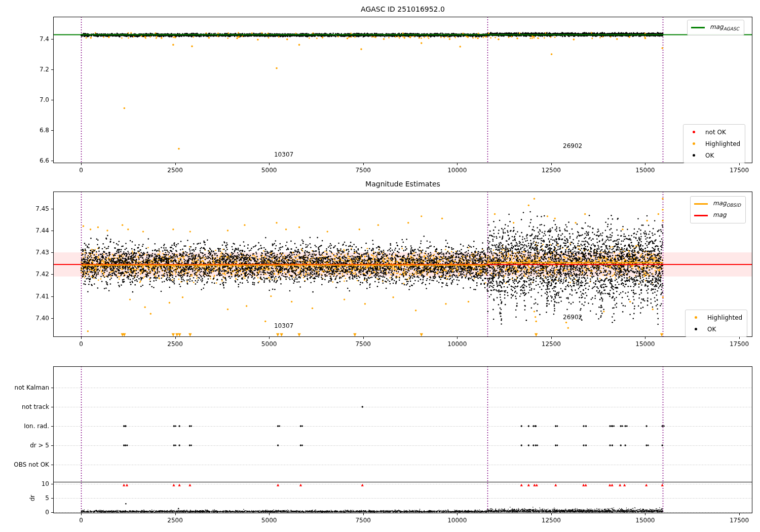  Describe the element at coordinates (716, 27) in the screenshot. I see `mag-agasc-label-main: mag` at that location.